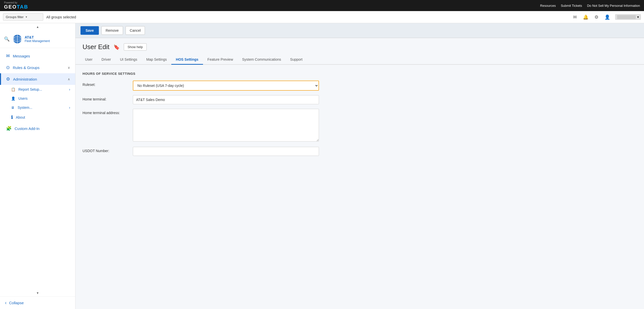  What do you see at coordinates (38, 108) in the screenshot?
I see `sidebar-item-system: 🖥 System... ›` at bounding box center [38, 108].